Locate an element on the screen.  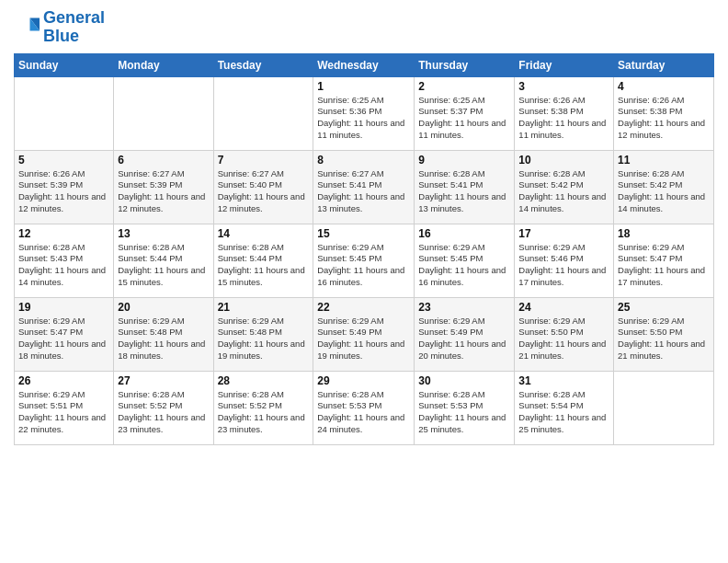
day-number: 5 is located at coordinates (64, 160).